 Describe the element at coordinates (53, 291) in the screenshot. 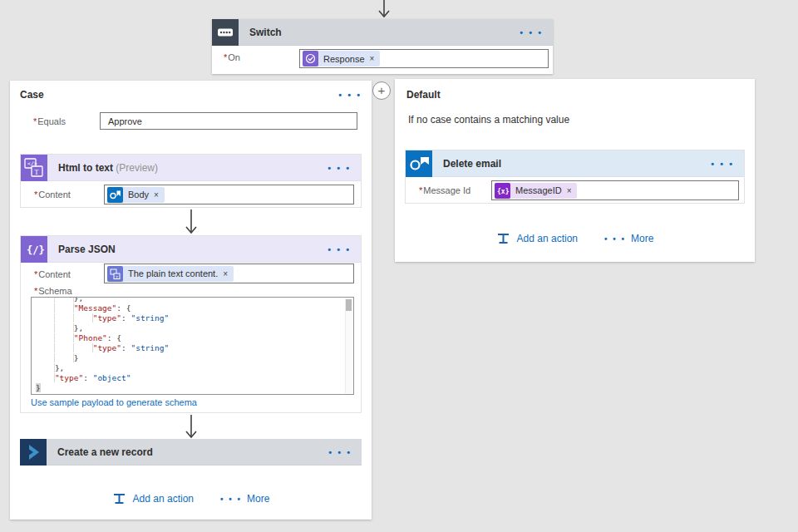

I see `schema-label-row: *Schema` at that location.